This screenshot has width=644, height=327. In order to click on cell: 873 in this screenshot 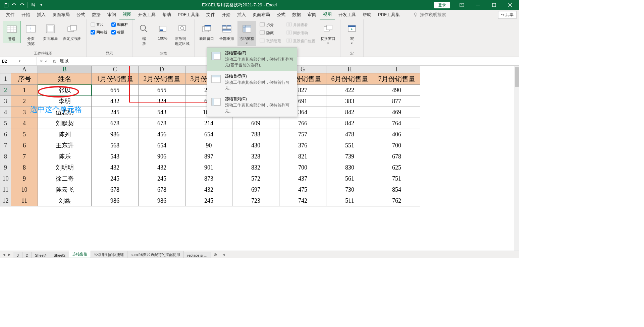, I will do `click(209, 179)`.